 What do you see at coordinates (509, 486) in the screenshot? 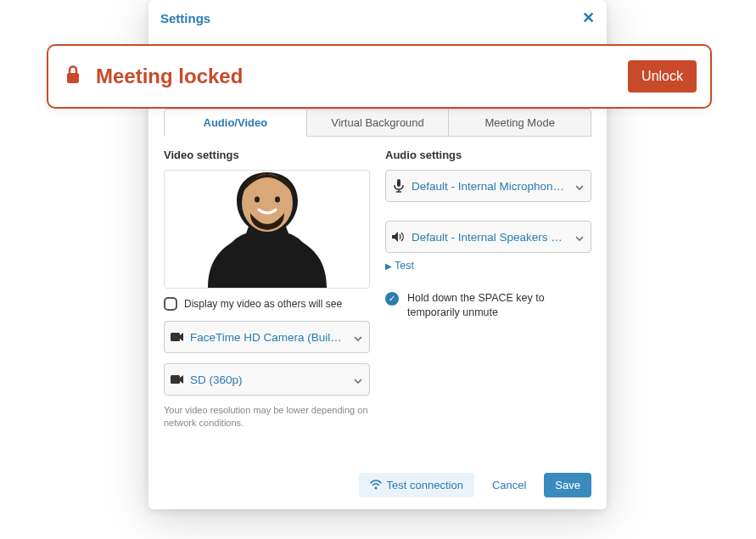
I see `cancel-label: Cancel` at bounding box center [509, 486].